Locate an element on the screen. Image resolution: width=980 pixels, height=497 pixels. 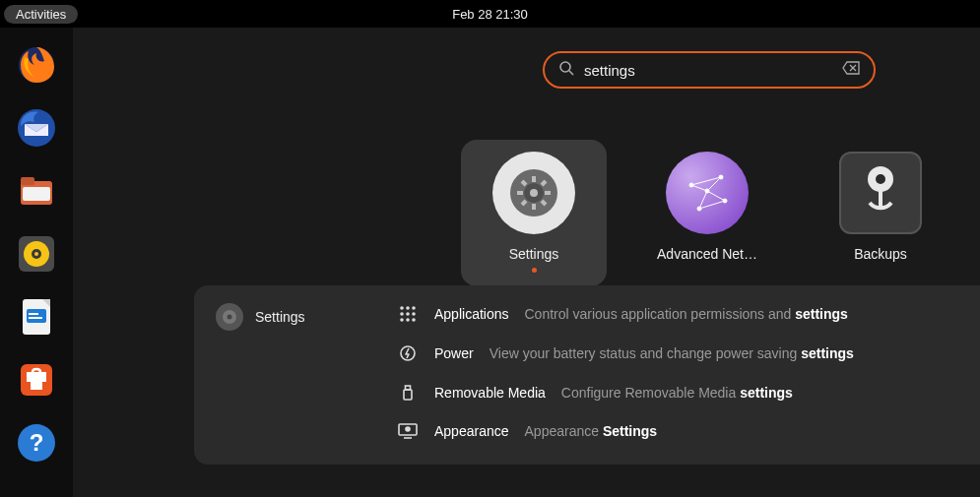
app-result-advanced-network: Advanced Net… is located at coordinates (707, 213).